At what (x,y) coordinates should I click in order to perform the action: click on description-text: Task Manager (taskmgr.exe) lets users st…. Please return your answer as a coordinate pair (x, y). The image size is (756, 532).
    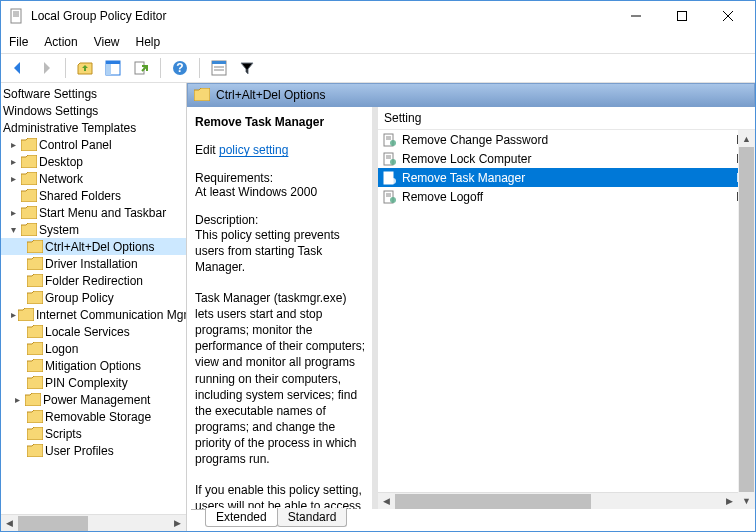
    Looking at the image, I should click on (280, 379).